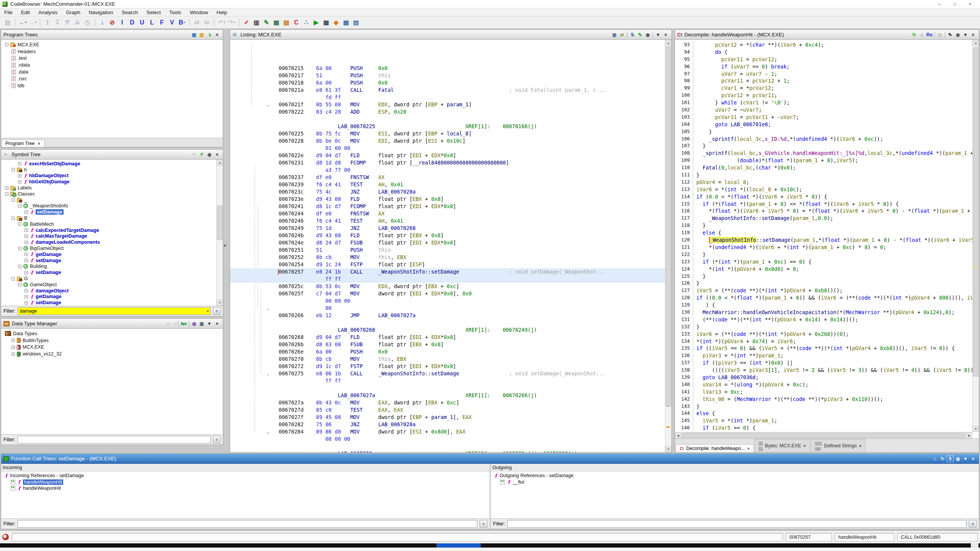 The width and height of the screenshot is (980, 551). Describe the element at coordinates (202, 35) in the screenshot. I see `open-folder-icon: ▨` at that location.